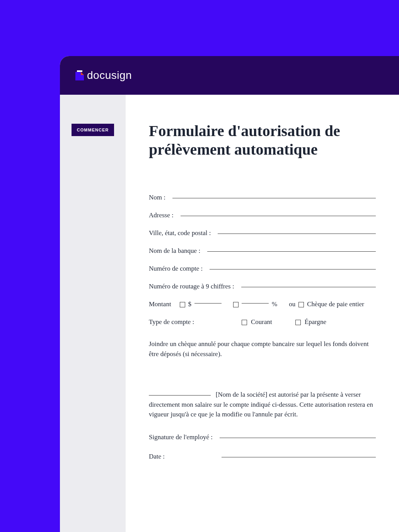 The width and height of the screenshot is (399, 532). Describe the element at coordinates (262, 322) in the screenshot. I see `field-account-type: Type de compte : Courant Épargne` at that location.